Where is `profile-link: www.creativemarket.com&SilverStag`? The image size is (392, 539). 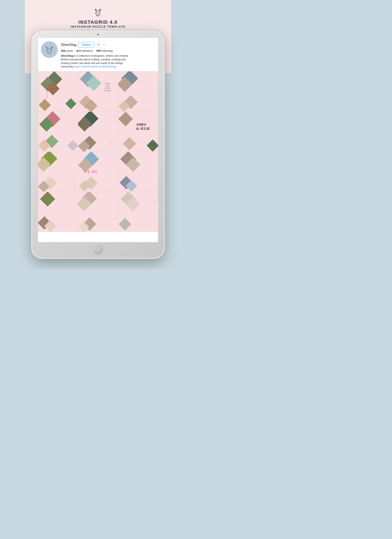 profile-link: www.creativemarket.com&SilverStag is located at coordinates (95, 67).